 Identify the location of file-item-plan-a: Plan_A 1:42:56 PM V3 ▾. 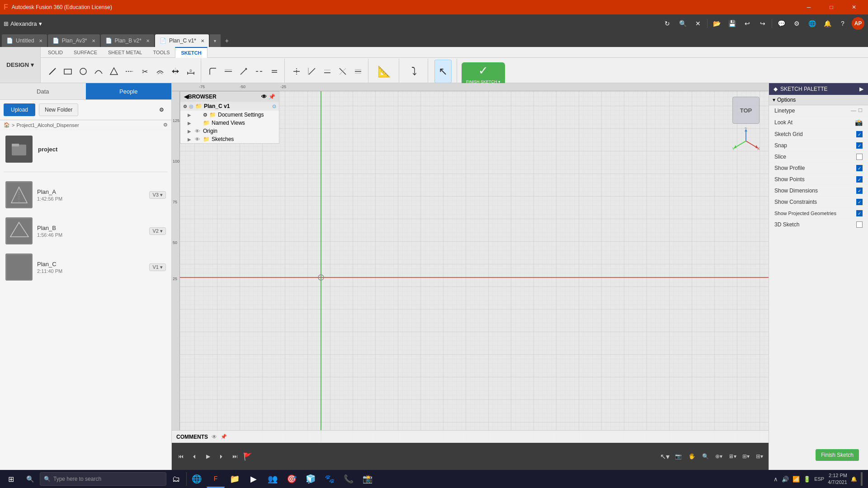
(86, 195).